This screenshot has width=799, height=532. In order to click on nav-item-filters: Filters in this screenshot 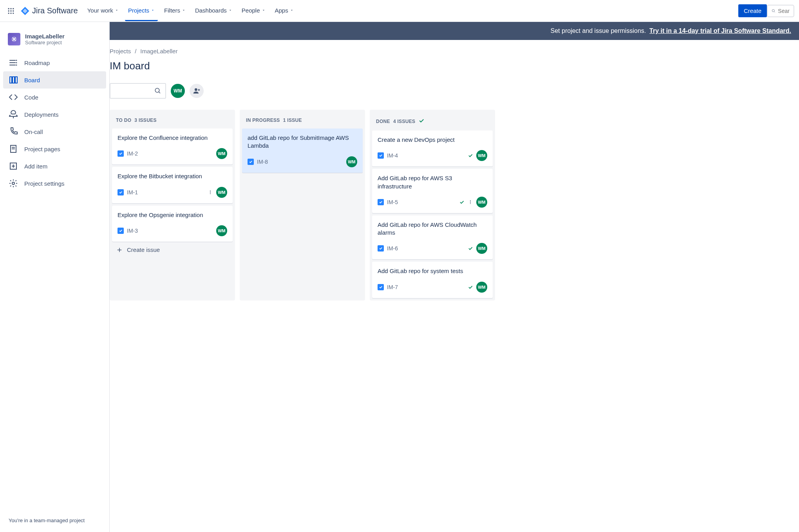, I will do `click(175, 11)`.